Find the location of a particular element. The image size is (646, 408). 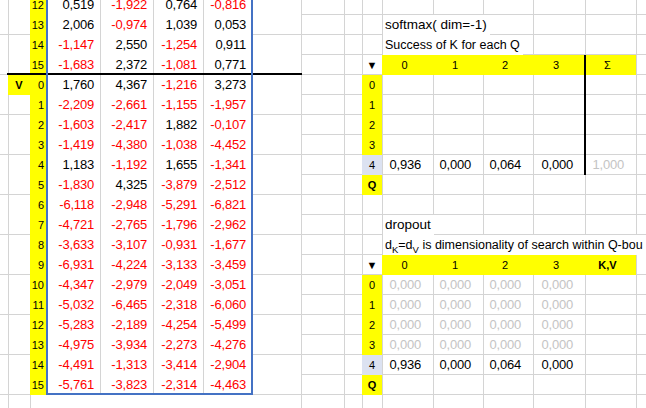

dropout-title: dropout is located at coordinates (408, 225).